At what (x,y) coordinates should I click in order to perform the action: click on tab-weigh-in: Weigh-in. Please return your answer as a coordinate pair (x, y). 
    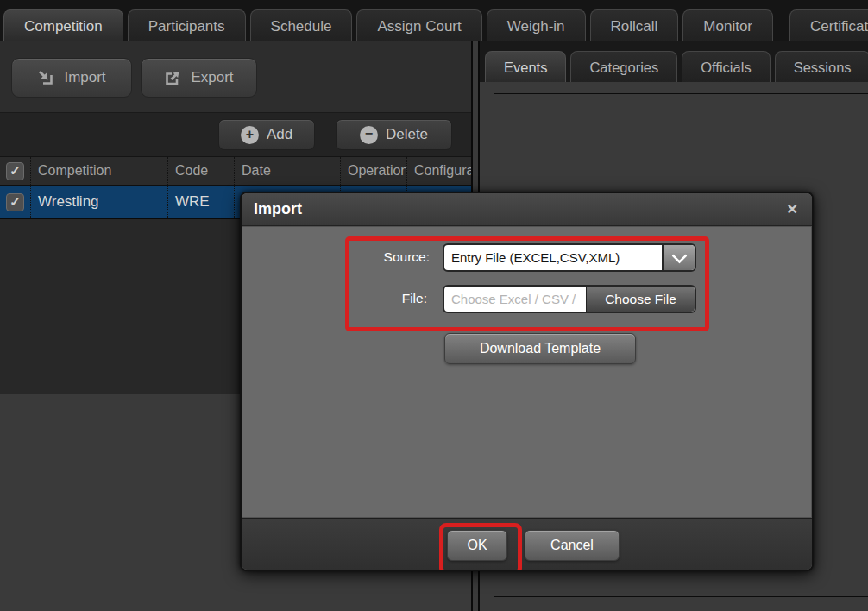
    Looking at the image, I should click on (537, 26).